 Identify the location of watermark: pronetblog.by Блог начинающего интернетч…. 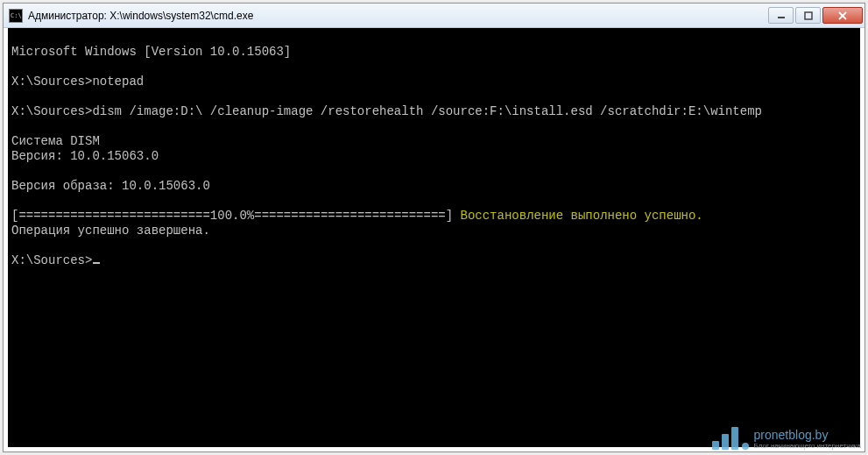
(787, 438).